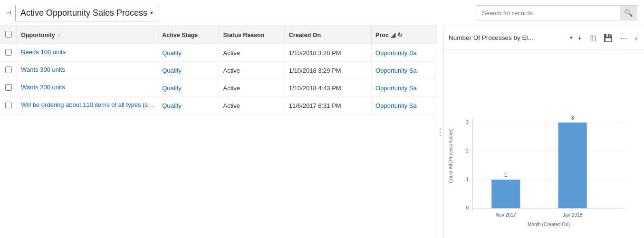 The height and width of the screenshot is (238, 644). I want to click on table-row: Wants 200 units Qualify Active 1/10/2018…, so click(219, 88).